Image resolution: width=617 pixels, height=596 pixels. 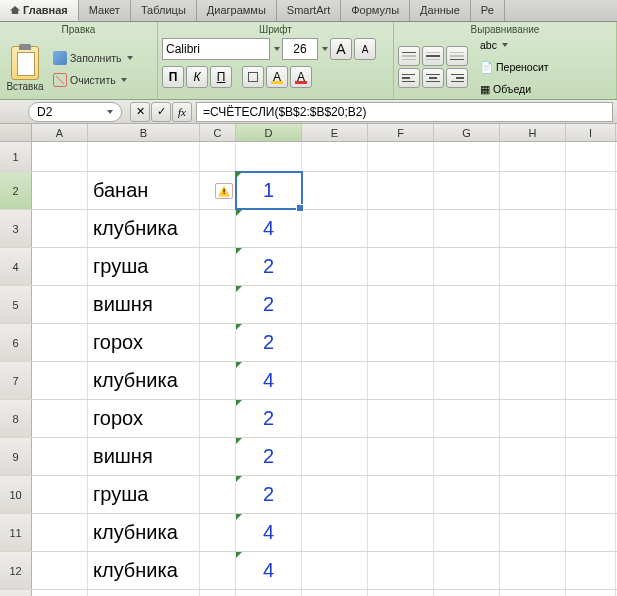 I want to click on cell-H2, so click(x=533, y=190).